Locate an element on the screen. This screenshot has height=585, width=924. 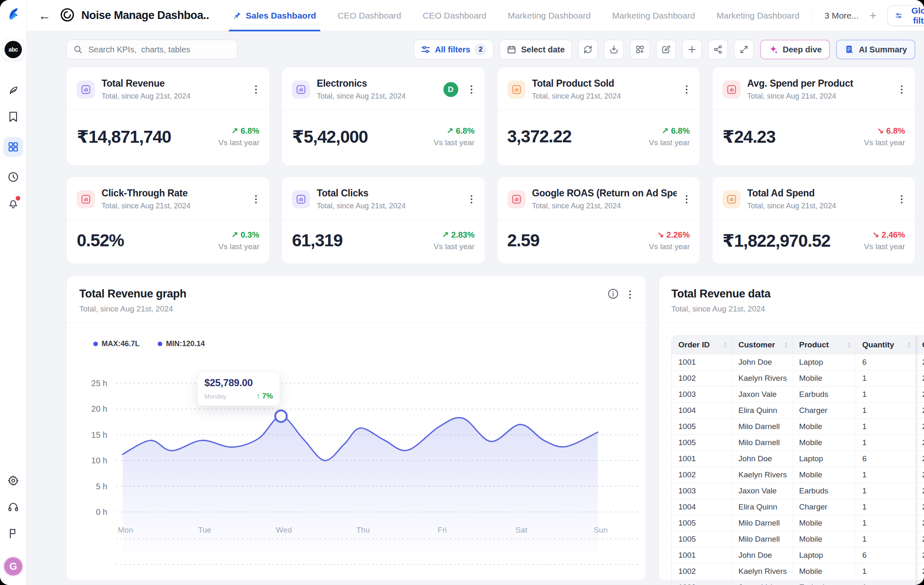
edit-icon is located at coordinates (666, 50).